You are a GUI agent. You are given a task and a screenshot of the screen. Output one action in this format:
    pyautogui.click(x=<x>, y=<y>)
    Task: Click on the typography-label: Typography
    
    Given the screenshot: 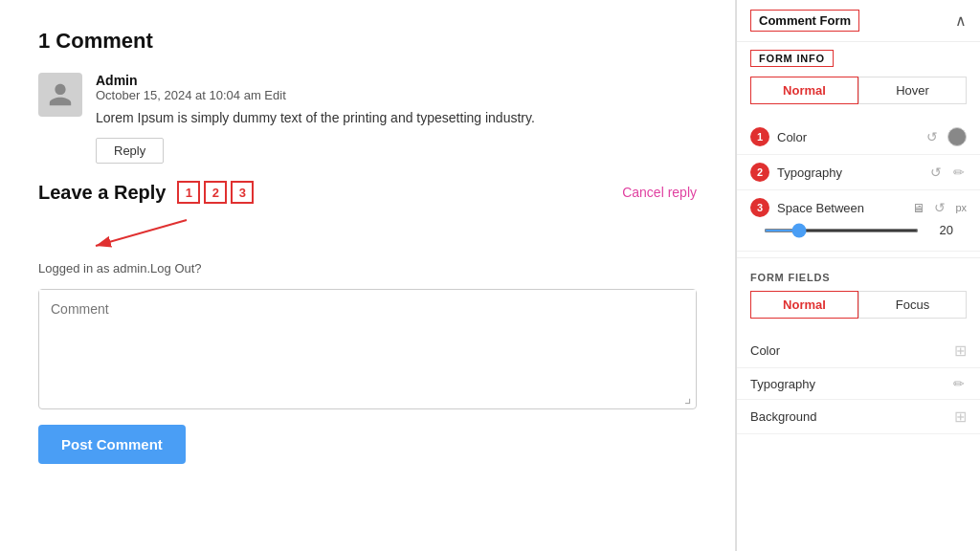 What is the action you would take?
    pyautogui.click(x=849, y=172)
    